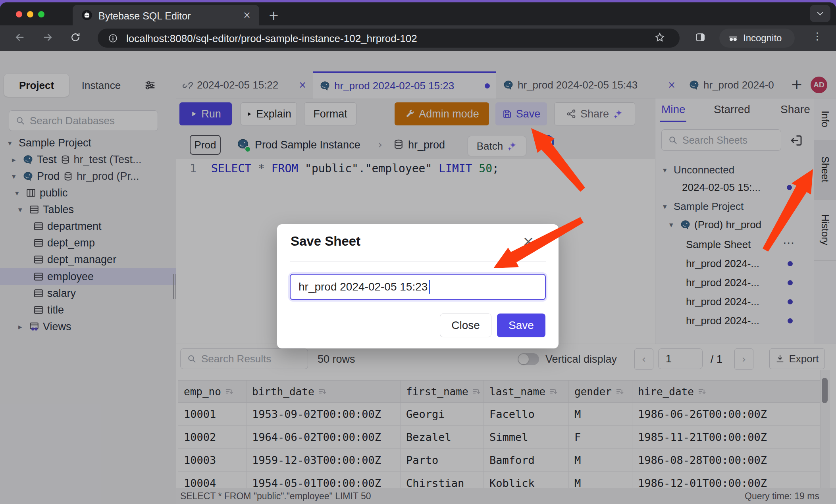  Describe the element at coordinates (817, 36) in the screenshot. I see `browser-menu-icon: ⋮` at that location.